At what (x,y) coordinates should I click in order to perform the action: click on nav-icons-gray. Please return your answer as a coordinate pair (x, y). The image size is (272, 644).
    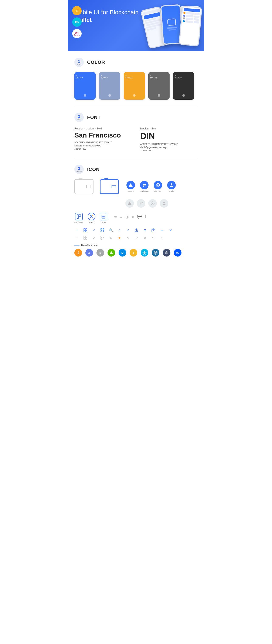
    Looking at the image, I should click on (162, 204).